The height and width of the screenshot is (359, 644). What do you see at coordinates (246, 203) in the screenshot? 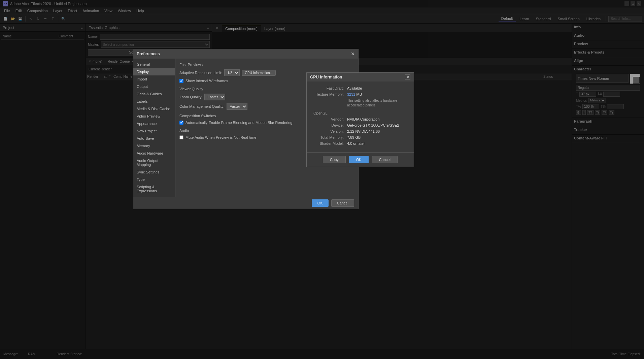
I see `preferences-footer: OK Cancel` at bounding box center [246, 203].